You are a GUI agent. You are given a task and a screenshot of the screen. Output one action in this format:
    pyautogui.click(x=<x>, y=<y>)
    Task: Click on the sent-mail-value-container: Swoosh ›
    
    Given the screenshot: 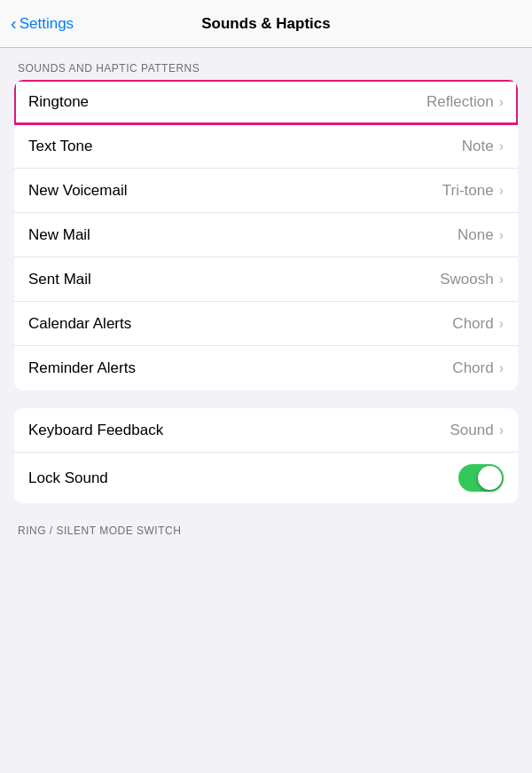 What is the action you would take?
    pyautogui.click(x=472, y=280)
    